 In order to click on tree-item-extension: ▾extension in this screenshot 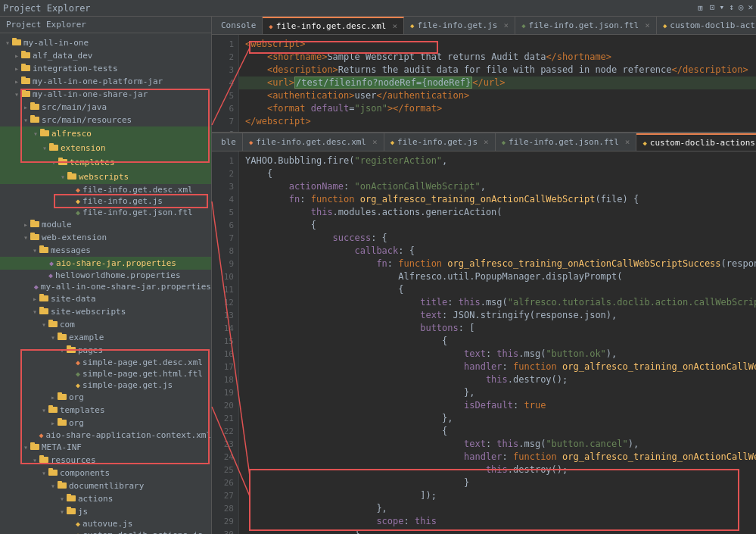, I will do `click(106, 148)`.